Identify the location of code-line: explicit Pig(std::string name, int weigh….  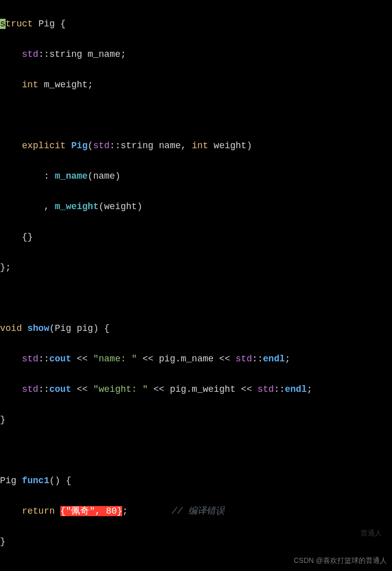
(196, 146).